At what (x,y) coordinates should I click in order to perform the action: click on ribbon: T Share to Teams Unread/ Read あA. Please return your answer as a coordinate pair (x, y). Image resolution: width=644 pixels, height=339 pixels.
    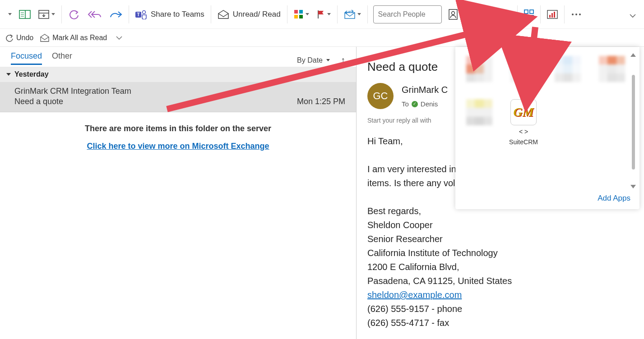
    Looking at the image, I should click on (322, 14).